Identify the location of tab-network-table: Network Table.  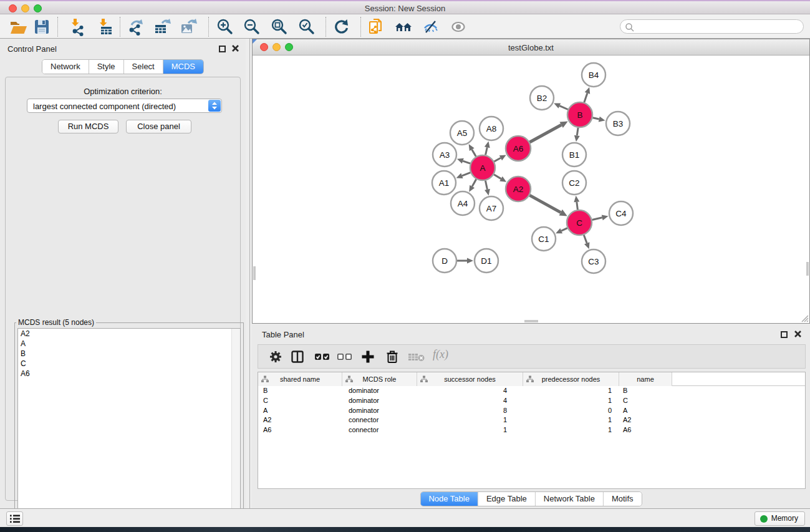
(570, 499).